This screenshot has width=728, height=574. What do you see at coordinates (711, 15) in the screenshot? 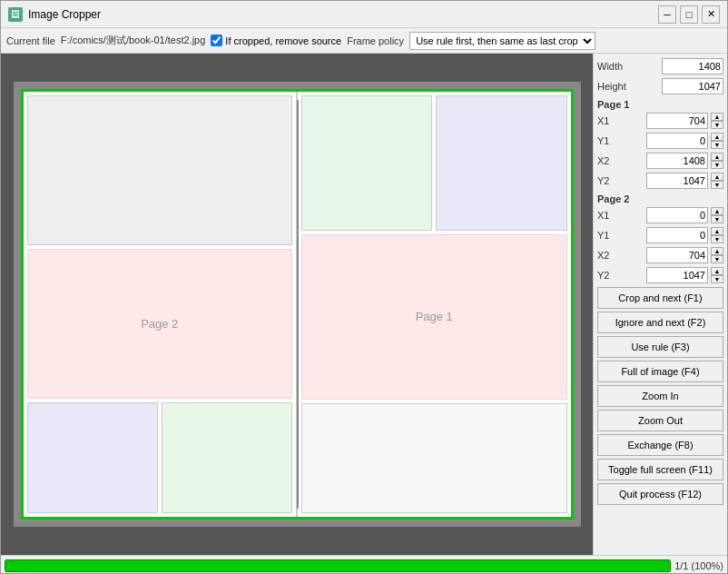
I see `close-button: ✕` at bounding box center [711, 15].